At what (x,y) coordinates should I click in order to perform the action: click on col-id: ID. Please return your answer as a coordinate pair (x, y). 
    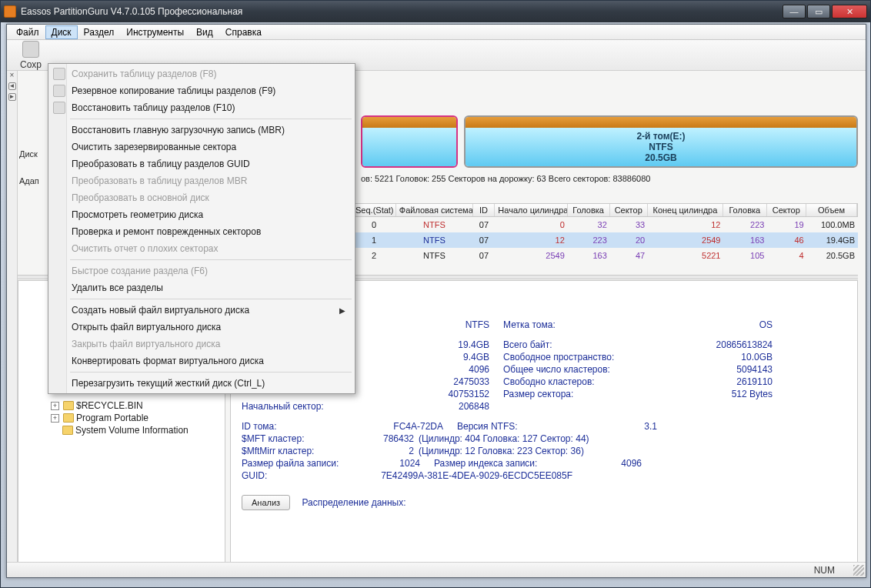
    Looking at the image, I should click on (485, 210).